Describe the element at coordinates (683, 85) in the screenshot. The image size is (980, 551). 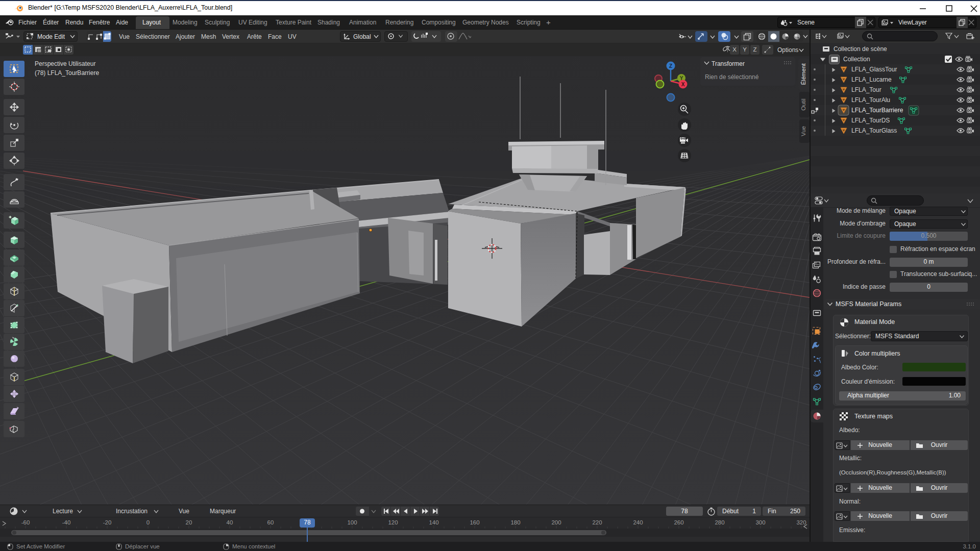
I see `svg-text: X` at that location.